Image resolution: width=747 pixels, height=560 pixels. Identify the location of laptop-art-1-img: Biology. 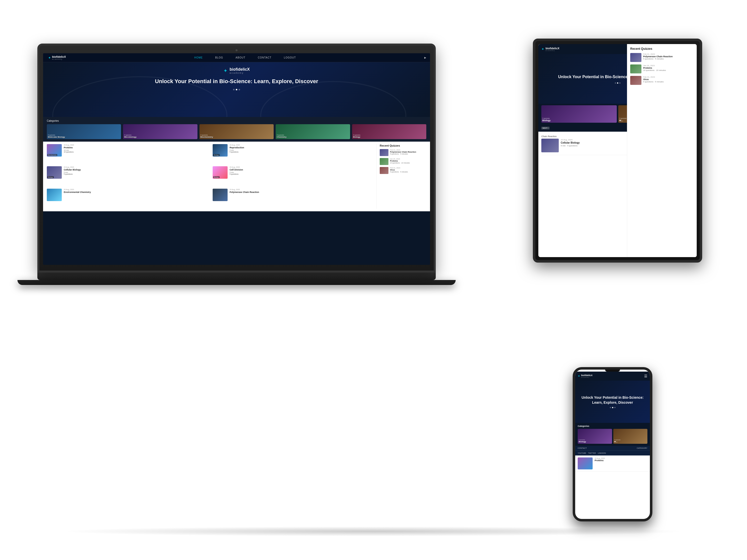
(220, 151).